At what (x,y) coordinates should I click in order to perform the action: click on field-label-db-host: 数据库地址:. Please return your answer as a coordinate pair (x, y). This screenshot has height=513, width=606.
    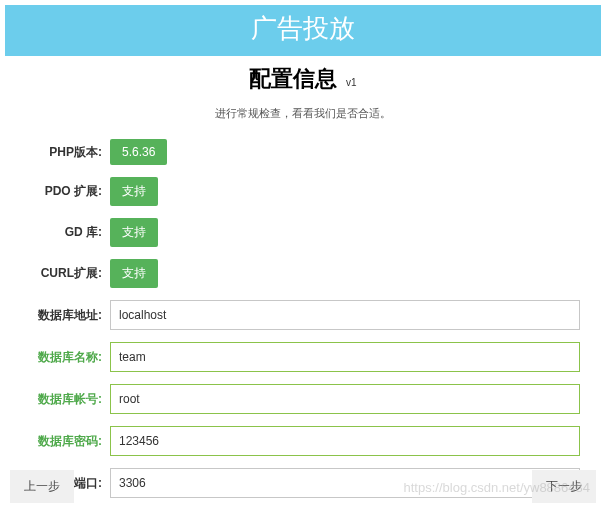
    Looking at the image, I should click on (60, 316).